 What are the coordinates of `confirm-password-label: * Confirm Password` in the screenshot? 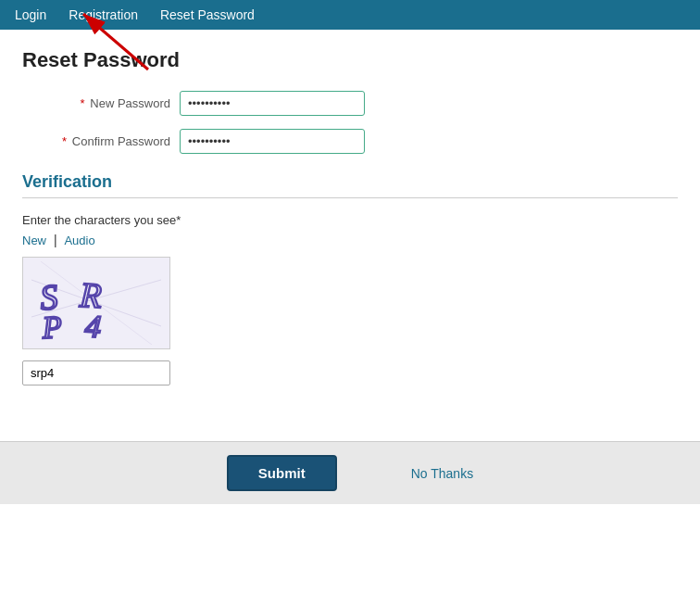 It's located at (96, 141).